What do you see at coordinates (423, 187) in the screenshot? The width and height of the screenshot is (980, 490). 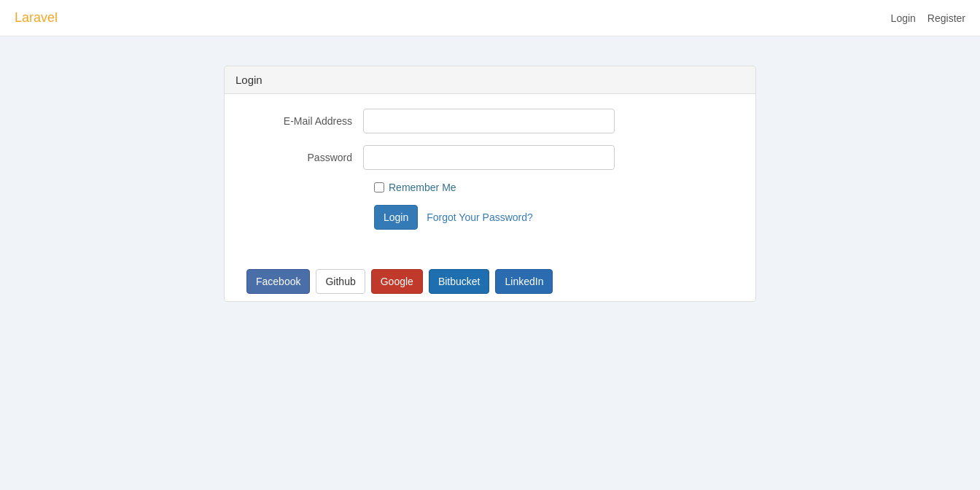 I see `remember-label: Remember Me` at bounding box center [423, 187].